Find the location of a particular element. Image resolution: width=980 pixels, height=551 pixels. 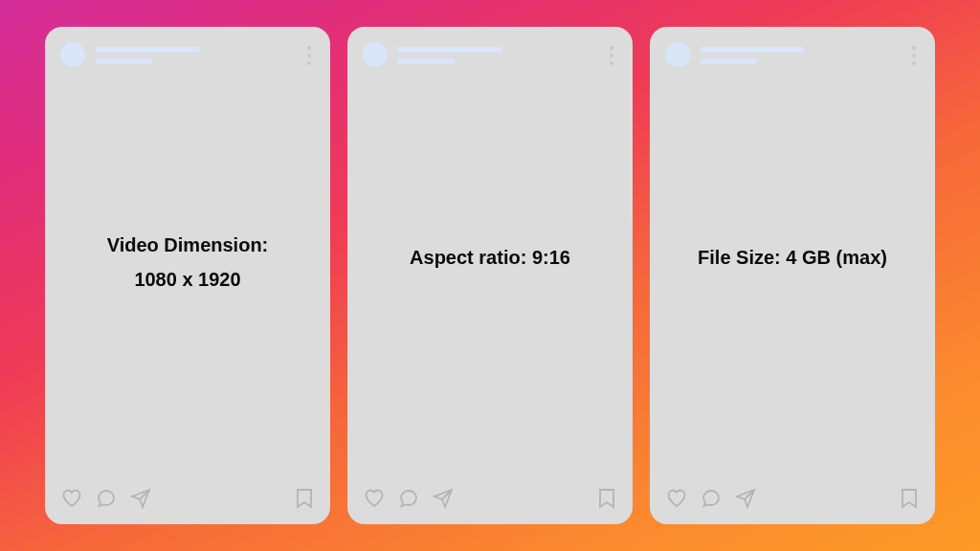

spec-value: 1080 x 1920 is located at coordinates (188, 279).